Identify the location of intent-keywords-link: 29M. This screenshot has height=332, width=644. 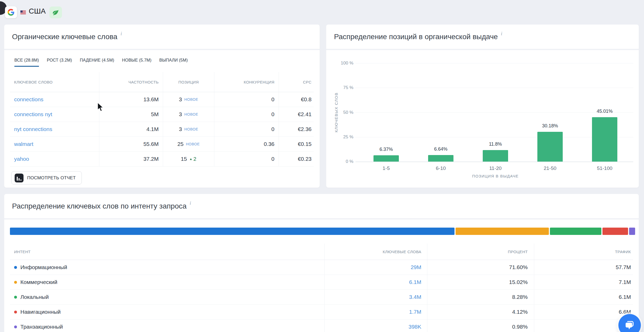
(416, 267).